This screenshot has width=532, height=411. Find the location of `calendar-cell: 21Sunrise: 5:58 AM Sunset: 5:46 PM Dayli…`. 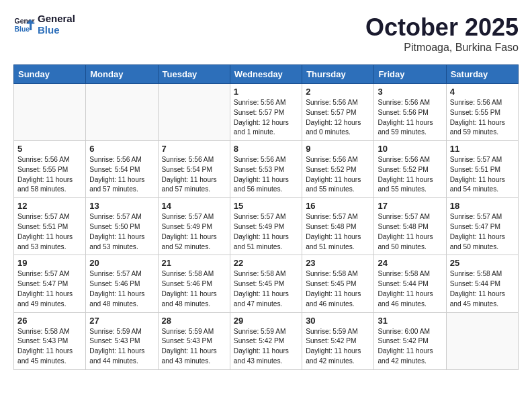

calendar-cell: 21Sunrise: 5:58 AM Sunset: 5:46 PM Dayli… is located at coordinates (193, 283).